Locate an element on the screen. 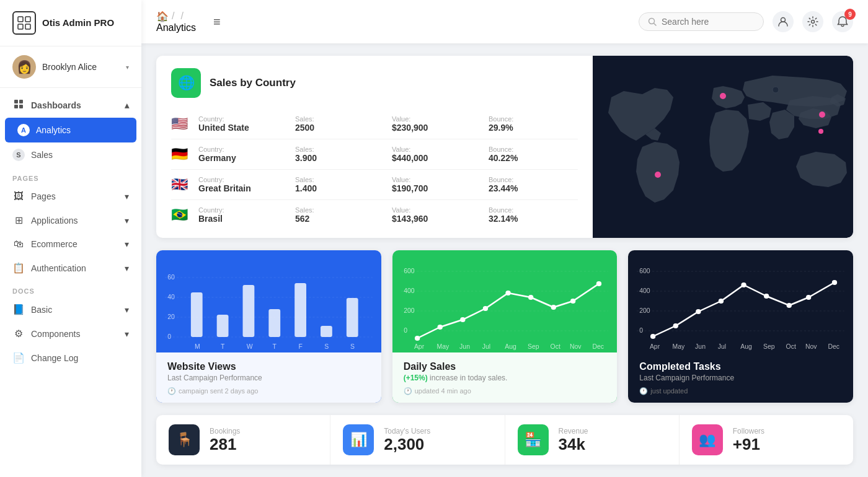  breadcrumb-sep2: / is located at coordinates (182, 16).